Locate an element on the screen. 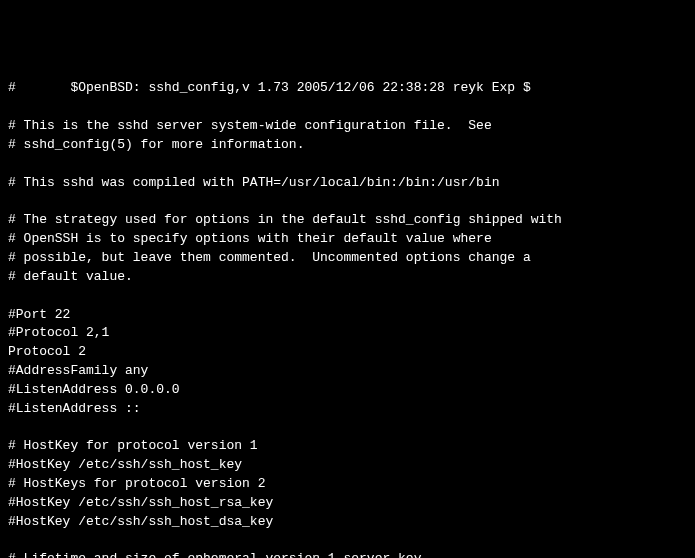 The image size is (695, 558). config-line: #ListenAddress :: is located at coordinates (348, 410).